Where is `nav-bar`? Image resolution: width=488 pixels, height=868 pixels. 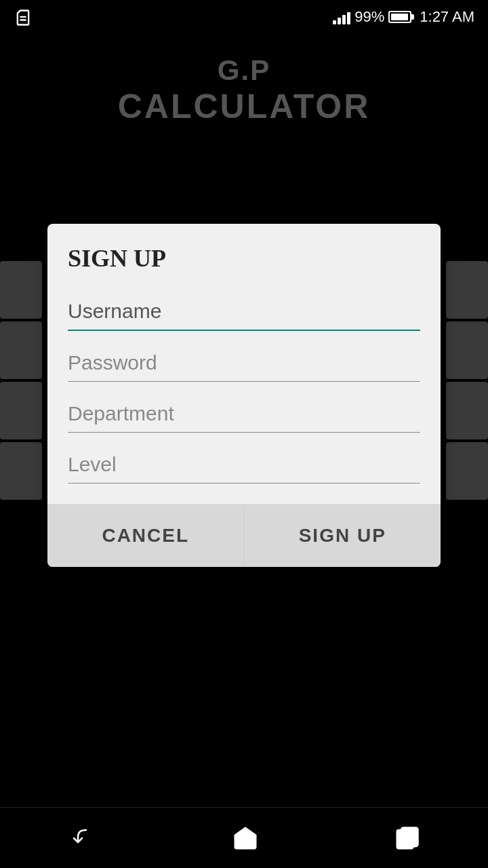 nav-bar is located at coordinates (244, 837).